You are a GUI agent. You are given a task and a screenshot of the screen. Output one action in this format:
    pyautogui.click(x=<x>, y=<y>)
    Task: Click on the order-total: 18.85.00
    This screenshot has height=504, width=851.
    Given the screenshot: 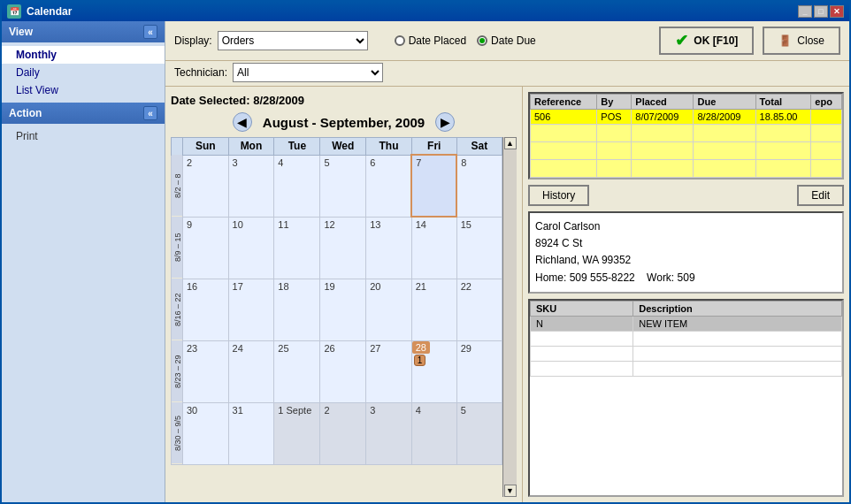 What is the action you would take?
    pyautogui.click(x=784, y=117)
    